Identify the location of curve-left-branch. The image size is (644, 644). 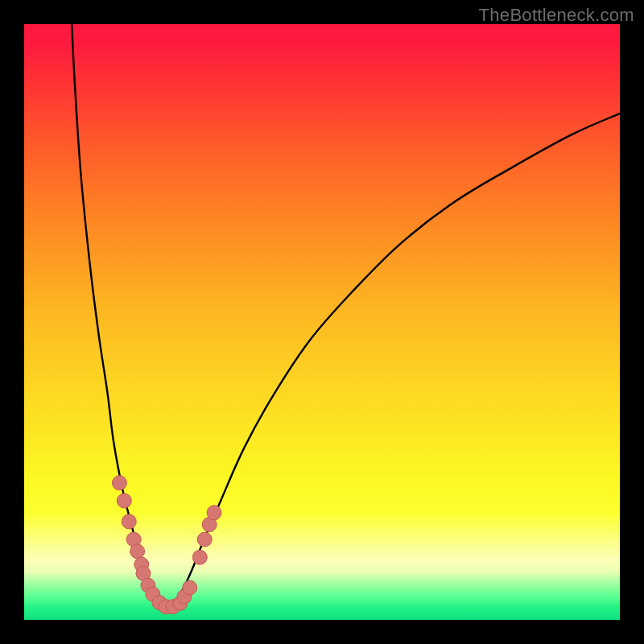
(119, 316).